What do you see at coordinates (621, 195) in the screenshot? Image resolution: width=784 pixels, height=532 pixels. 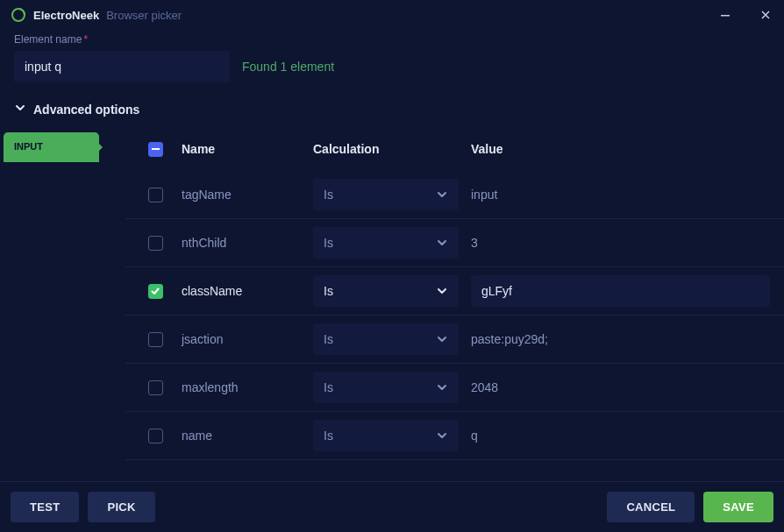 I see `row-value: input` at bounding box center [621, 195].